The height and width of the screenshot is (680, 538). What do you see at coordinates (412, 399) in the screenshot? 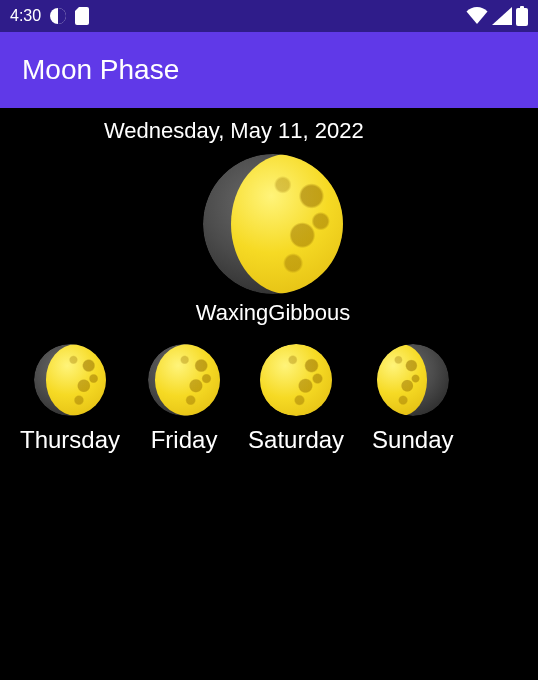
I see `forecast-item-sunday: Sunday` at bounding box center [412, 399].